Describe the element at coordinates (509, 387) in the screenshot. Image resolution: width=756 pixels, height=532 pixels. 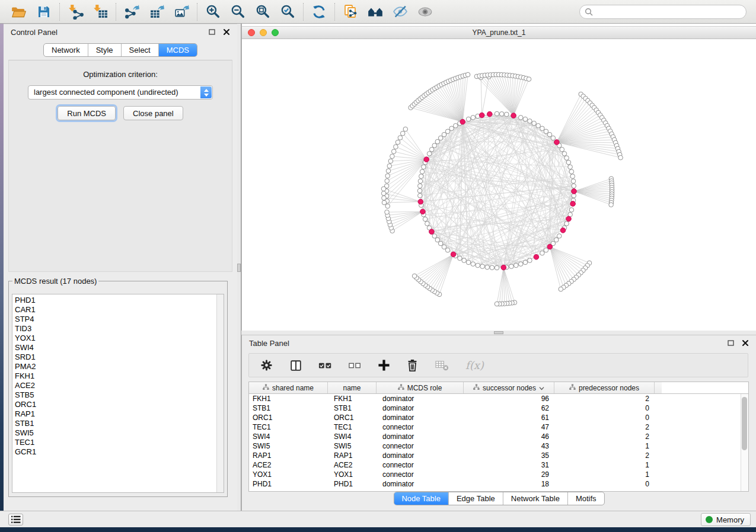
I see `column-header-successor-nodes: successor nodes` at that location.